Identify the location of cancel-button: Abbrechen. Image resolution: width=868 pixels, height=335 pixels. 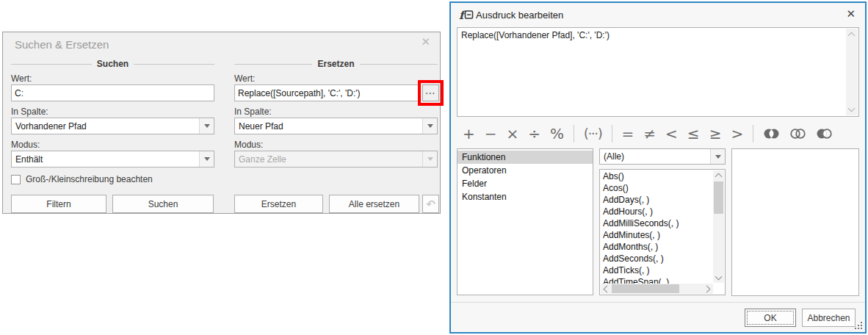
(828, 317).